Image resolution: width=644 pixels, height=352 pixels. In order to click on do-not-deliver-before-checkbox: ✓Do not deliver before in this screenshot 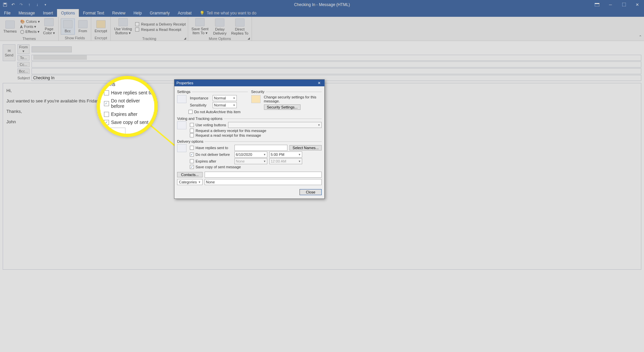, I will do `click(211, 155)`.